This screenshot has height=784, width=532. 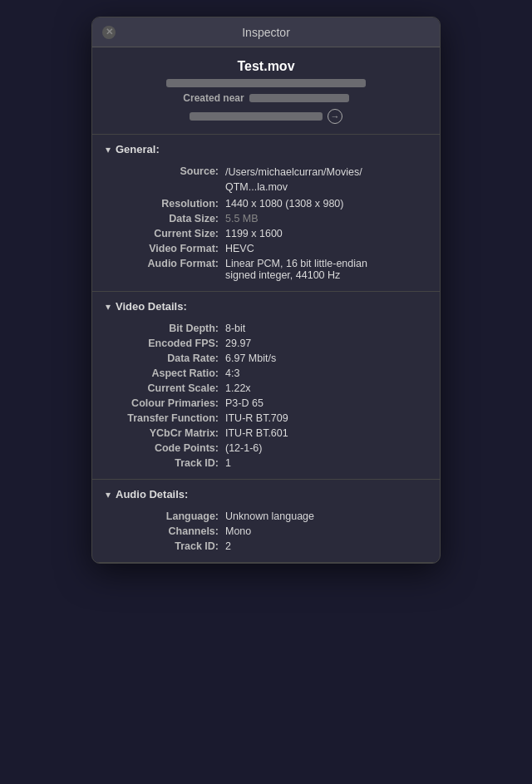 What do you see at coordinates (324, 418) in the screenshot?
I see `transfer-function-value: ITU-R BT.709` at bounding box center [324, 418].